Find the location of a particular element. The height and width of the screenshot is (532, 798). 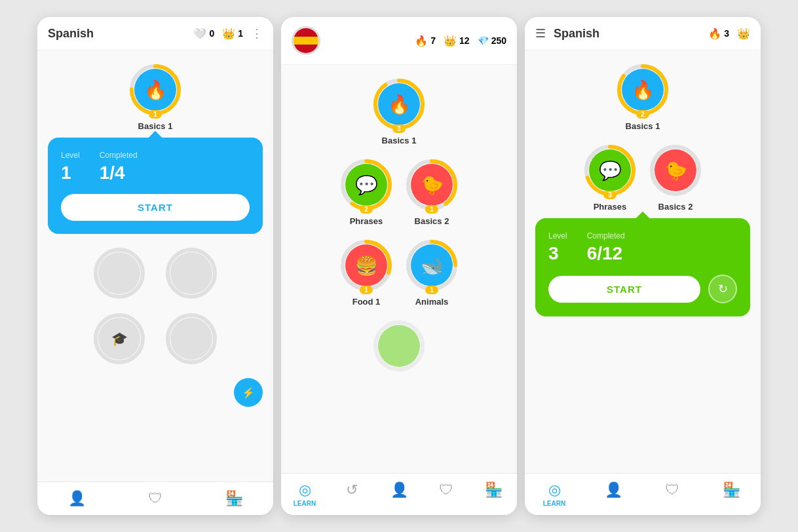

popup-completed-label-1: Completed is located at coordinates (119, 155).